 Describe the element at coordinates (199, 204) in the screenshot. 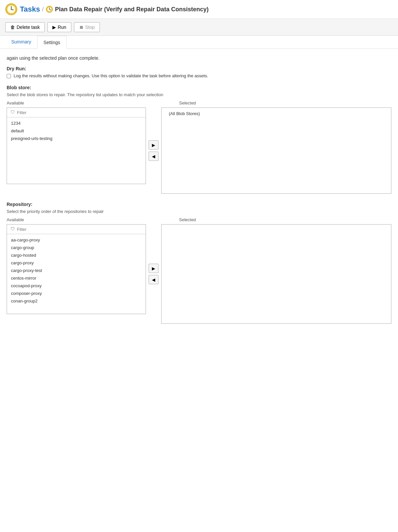

I see `repository-label: Repository:` at that location.